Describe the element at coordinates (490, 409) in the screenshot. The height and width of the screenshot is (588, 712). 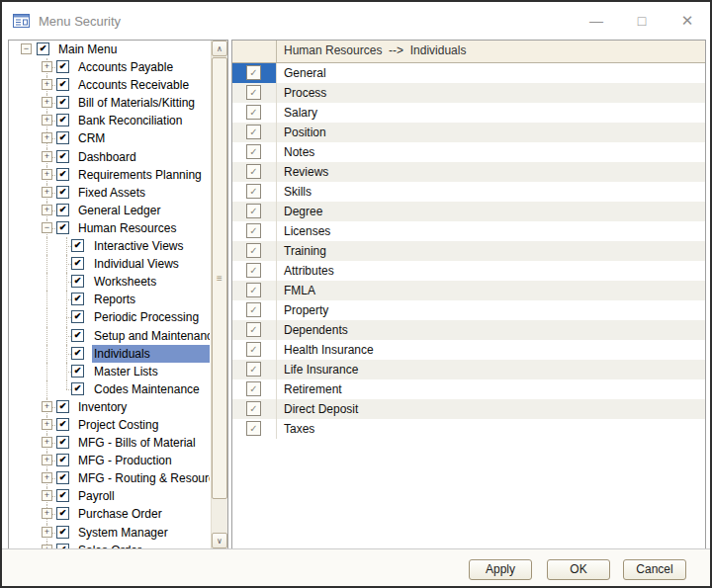
I see `item-label: Direct Deposit` at that location.